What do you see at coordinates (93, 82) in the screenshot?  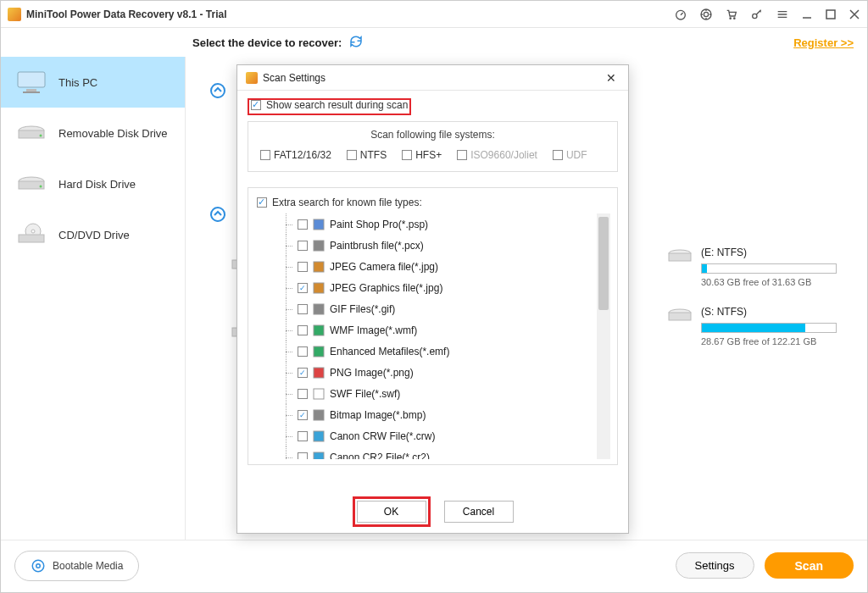 I see `sidebar-item-this-pc: This PC` at bounding box center [93, 82].